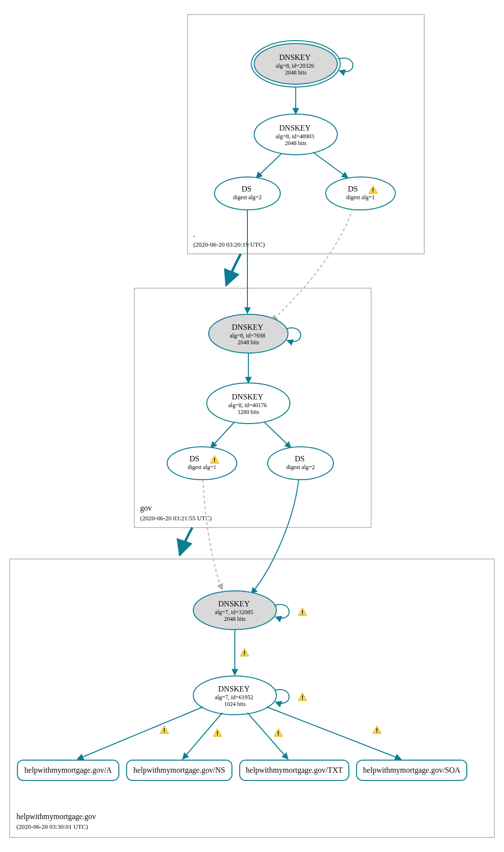 Image resolution: width=504 pixels, height=852 pixels. Describe the element at coordinates (277, 435) in the screenshot. I see `edge-gov-zsk-to-ds2` at that location.